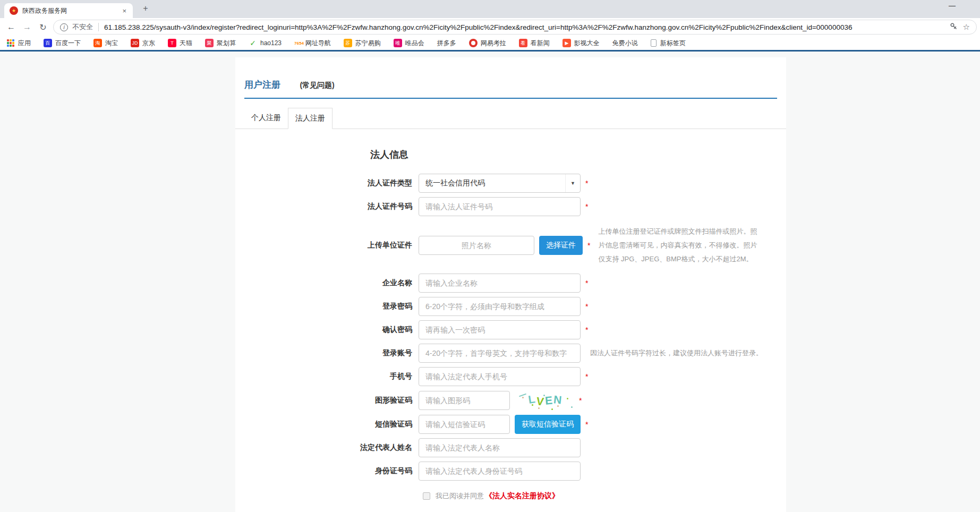 Image resolution: width=980 pixels, height=512 pixels. What do you see at coordinates (447, 44) in the screenshot?
I see `bookmark-item: 拼多多` at bounding box center [447, 44].